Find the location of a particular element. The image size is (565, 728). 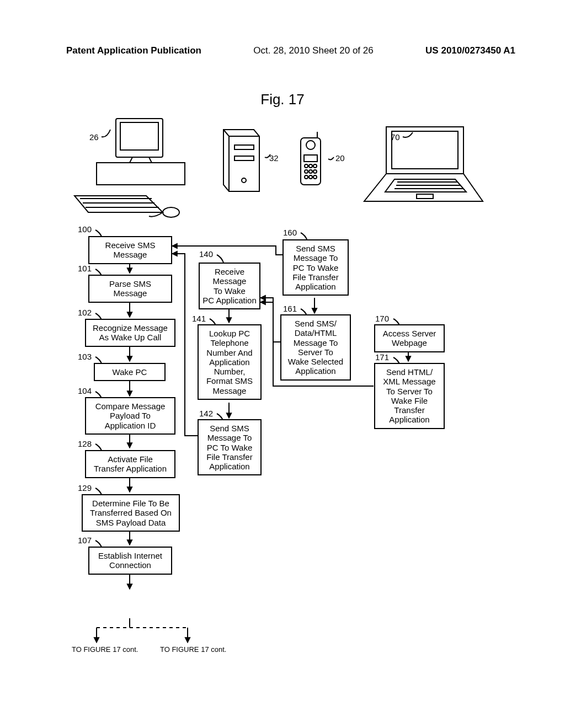

box-101: Parse SMSMessage is located at coordinates (130, 289).